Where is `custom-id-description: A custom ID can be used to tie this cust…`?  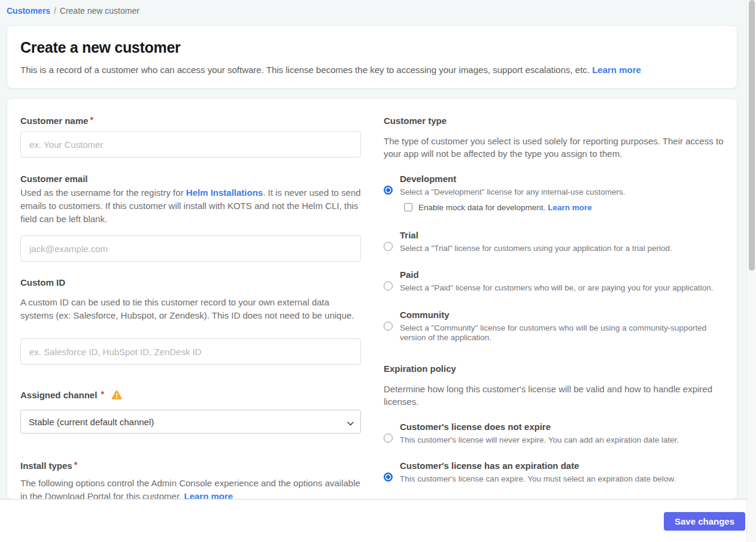
custom-id-description: A custom ID can be used to tie this cust… is located at coordinates (190, 309).